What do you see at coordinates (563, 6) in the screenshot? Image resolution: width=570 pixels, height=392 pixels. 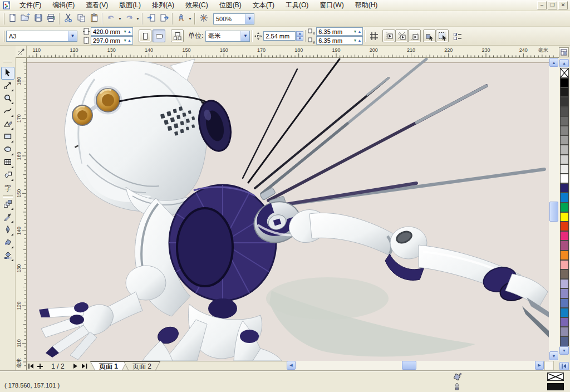 I see `close-button: ✕` at bounding box center [563, 6].